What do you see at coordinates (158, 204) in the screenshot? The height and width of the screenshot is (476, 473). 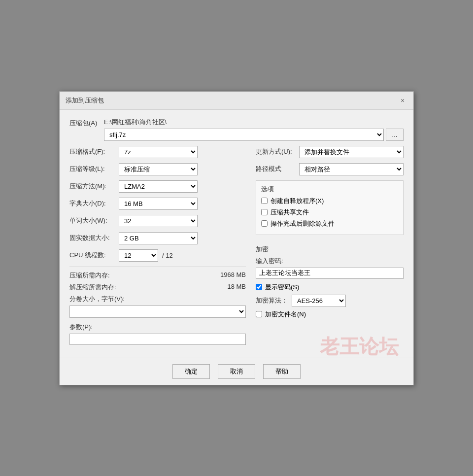 I see `dict-select: 16 MB` at bounding box center [158, 204].